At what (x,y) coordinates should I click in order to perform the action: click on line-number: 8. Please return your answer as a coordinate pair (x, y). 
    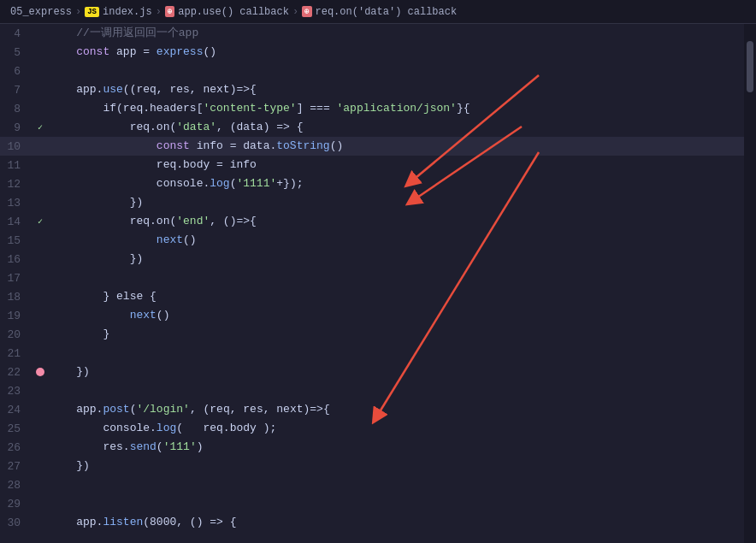
    Looking at the image, I should click on (17, 109).